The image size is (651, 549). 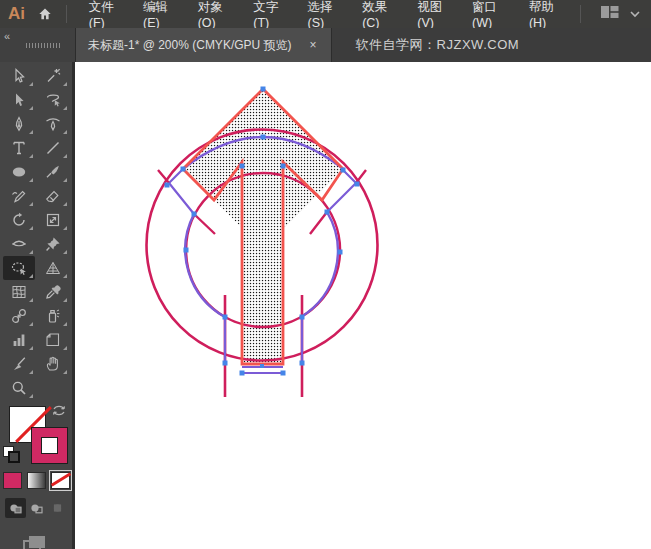 What do you see at coordinates (36, 508) in the screenshot?
I see `draw-behind-mode` at bounding box center [36, 508].